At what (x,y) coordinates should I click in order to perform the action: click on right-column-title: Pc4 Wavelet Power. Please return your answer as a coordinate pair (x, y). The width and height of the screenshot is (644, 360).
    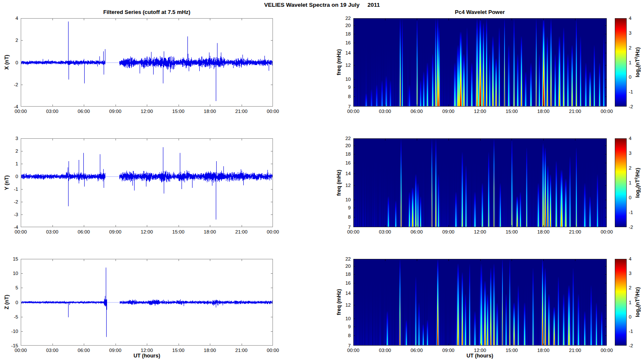
    Looking at the image, I should click on (480, 12).